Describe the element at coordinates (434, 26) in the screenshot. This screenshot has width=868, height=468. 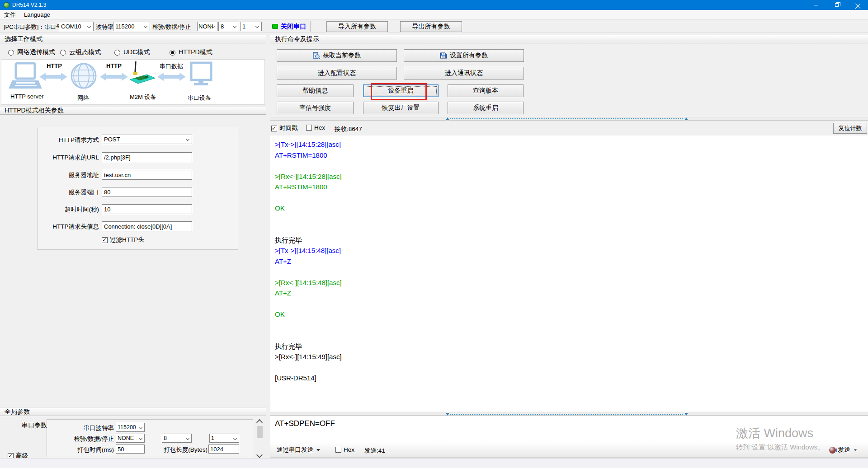
I see `toolbar: [PC串口参数]：串口号 COM10 波特率 115200 检验/数据/停止 N…` at that location.